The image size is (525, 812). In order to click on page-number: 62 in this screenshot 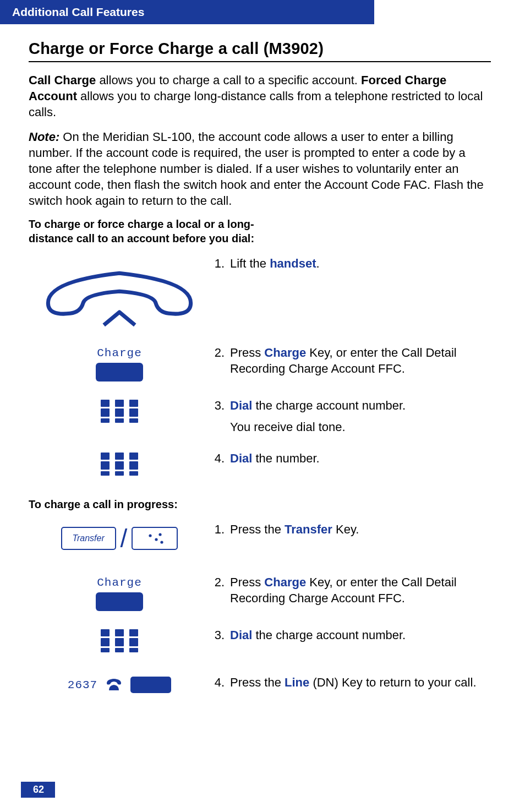, I will do `click(38, 789)`.